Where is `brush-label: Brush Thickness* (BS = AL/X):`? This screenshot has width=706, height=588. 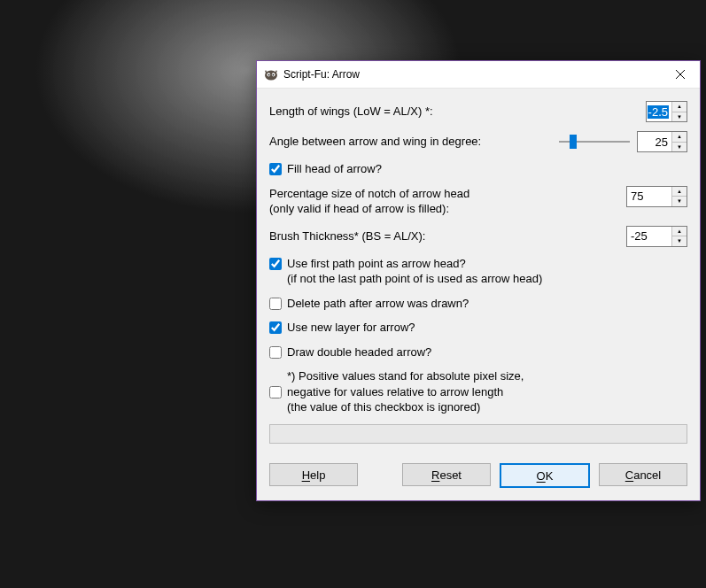 brush-label: Brush Thickness* (BS = AL/X): is located at coordinates (448, 236).